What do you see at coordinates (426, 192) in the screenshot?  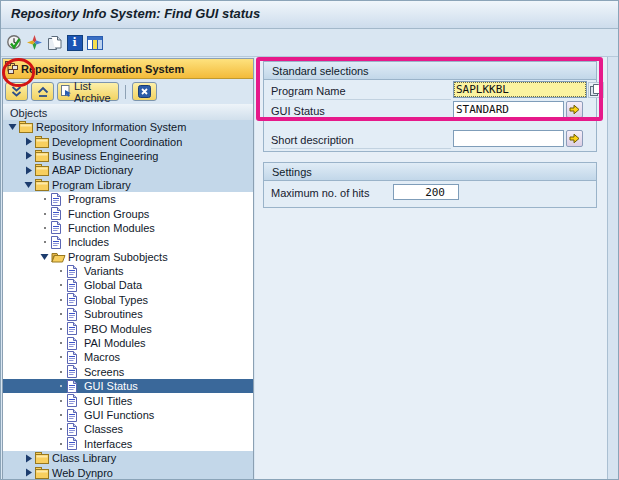 I see `max-hits-input` at bounding box center [426, 192].